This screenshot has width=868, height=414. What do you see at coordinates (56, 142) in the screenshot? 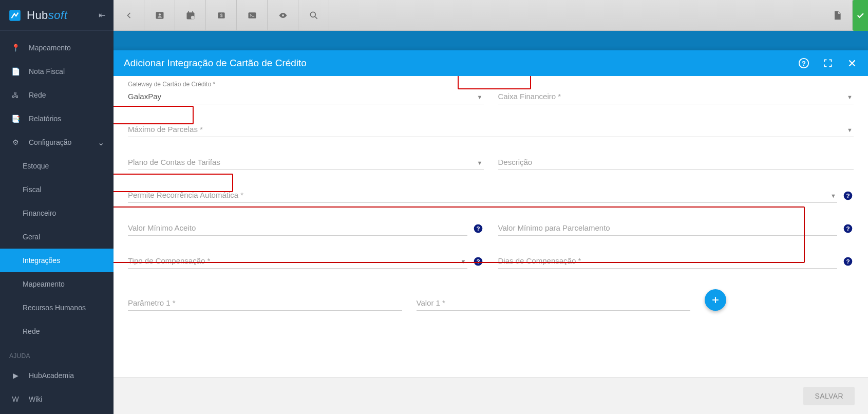
I see `sidebar-item-configuracao: ⚙Configuração⌄` at bounding box center [56, 142].